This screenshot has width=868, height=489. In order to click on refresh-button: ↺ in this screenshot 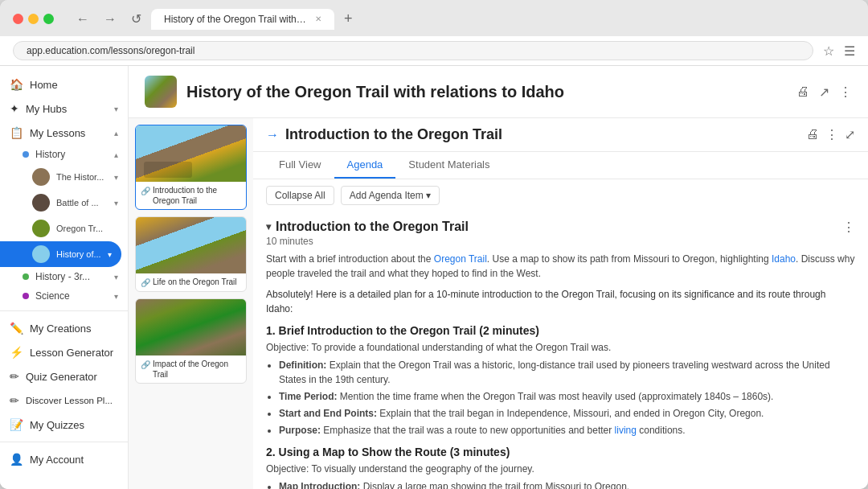, I will do `click(137, 19)`.